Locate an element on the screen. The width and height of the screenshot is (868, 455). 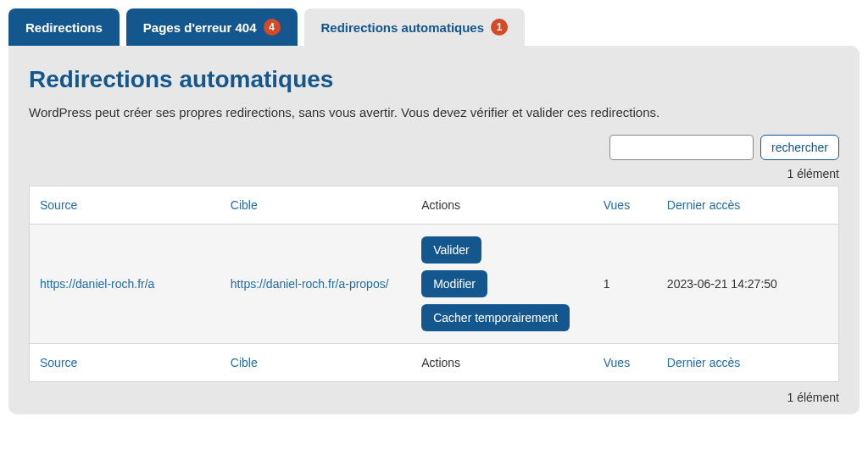
col-footer-actions: Actions is located at coordinates (502, 363).